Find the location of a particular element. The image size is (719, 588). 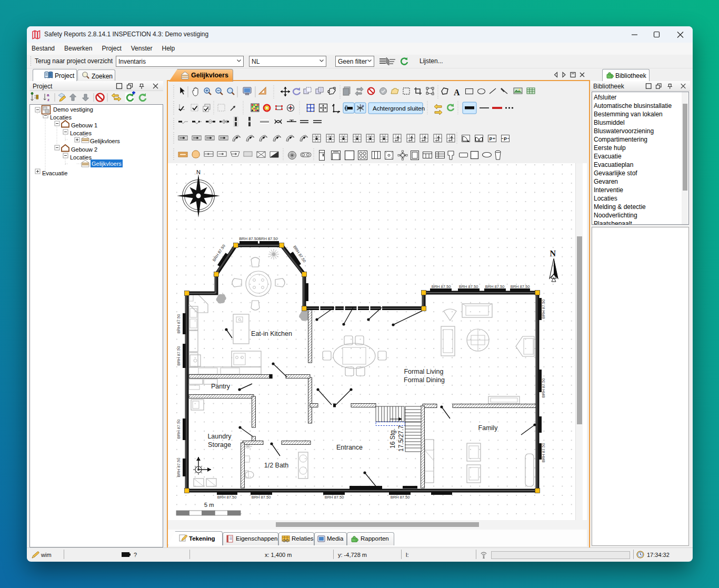

svg-text: Laundry is located at coordinates (219, 436).